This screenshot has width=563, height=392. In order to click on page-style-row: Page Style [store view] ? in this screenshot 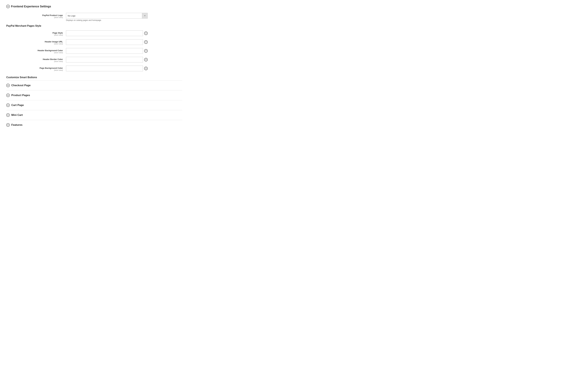, I will do `click(94, 33)`.